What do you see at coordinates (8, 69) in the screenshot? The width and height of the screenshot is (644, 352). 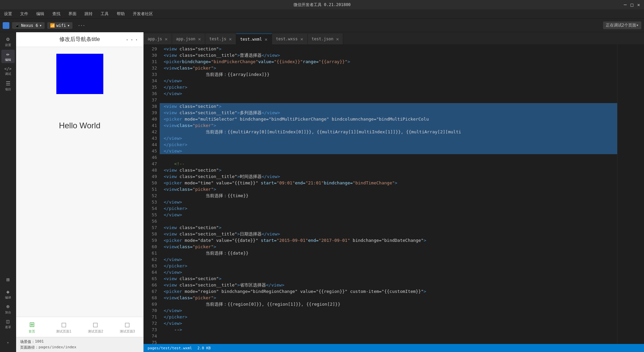 I see `debug-icon: </>` at bounding box center [8, 69].